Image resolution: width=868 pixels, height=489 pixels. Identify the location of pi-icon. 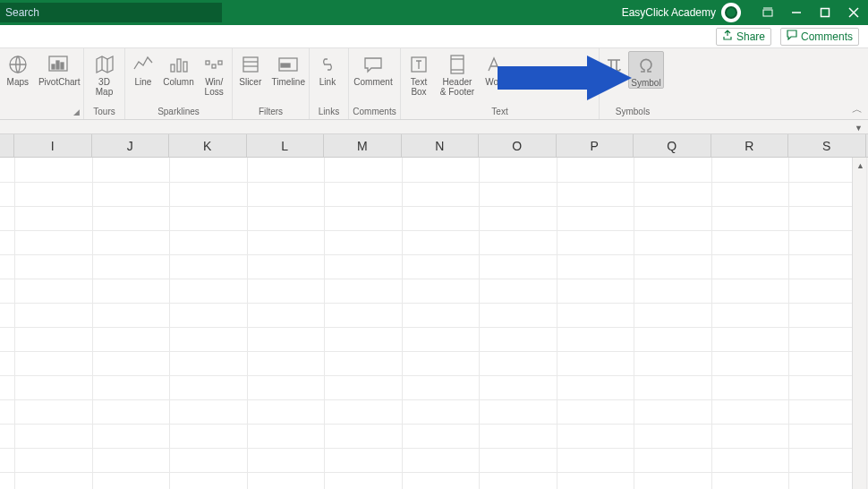
(614, 64).